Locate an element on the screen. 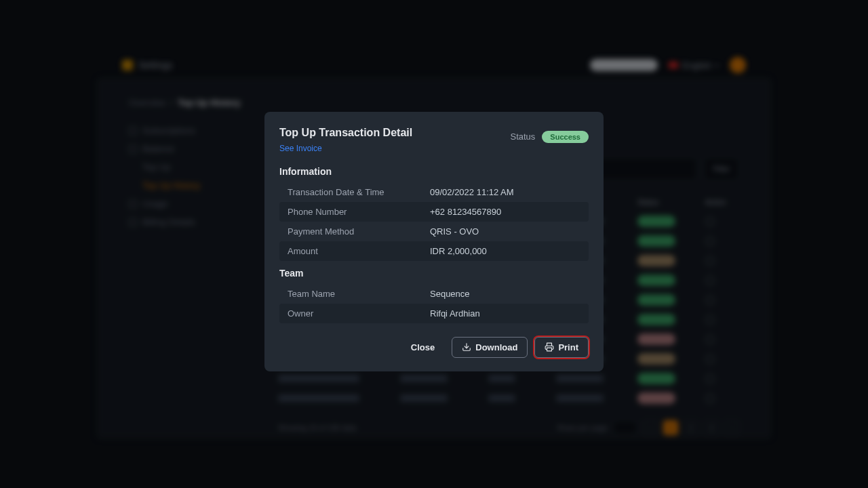 The image size is (868, 488). info-row-phone: Phone Number +62 81234567890 is located at coordinates (434, 211).